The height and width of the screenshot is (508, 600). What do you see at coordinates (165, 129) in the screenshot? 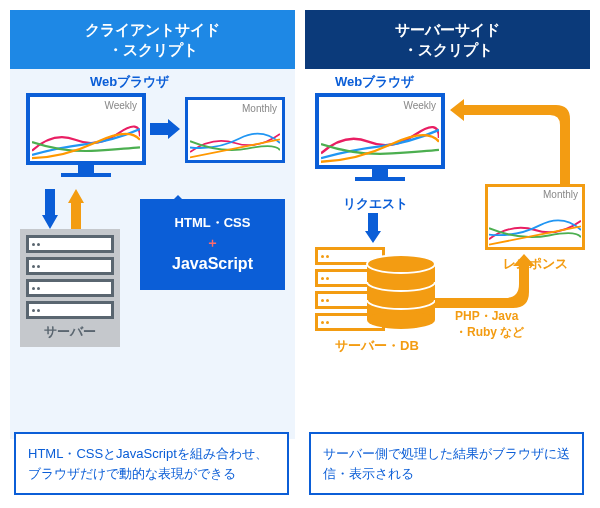
I see `arrow-right-icon` at bounding box center [165, 129].